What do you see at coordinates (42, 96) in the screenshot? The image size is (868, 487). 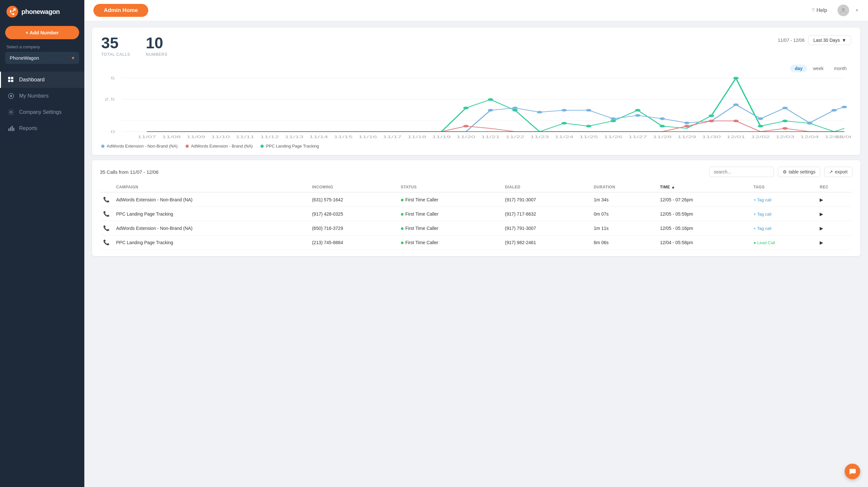 I see `sidebar-item-my-numbers: My Numbers` at bounding box center [42, 96].